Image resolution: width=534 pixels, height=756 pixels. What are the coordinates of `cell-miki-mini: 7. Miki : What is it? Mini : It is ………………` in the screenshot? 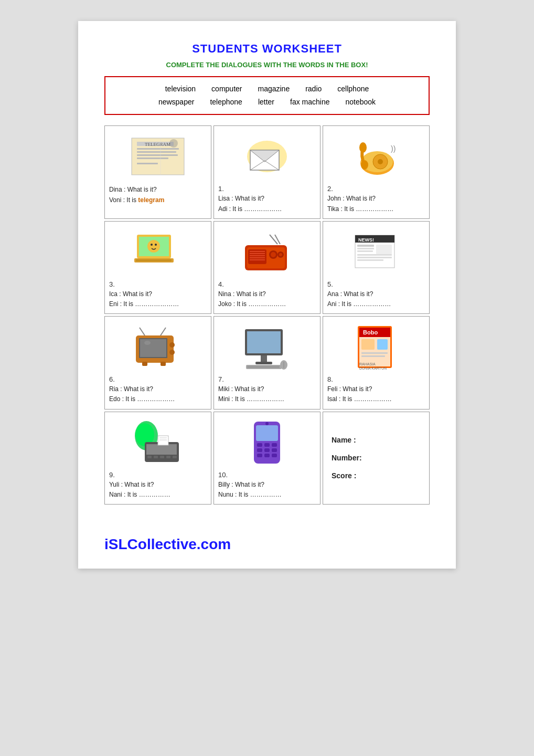 It's located at (267, 362).